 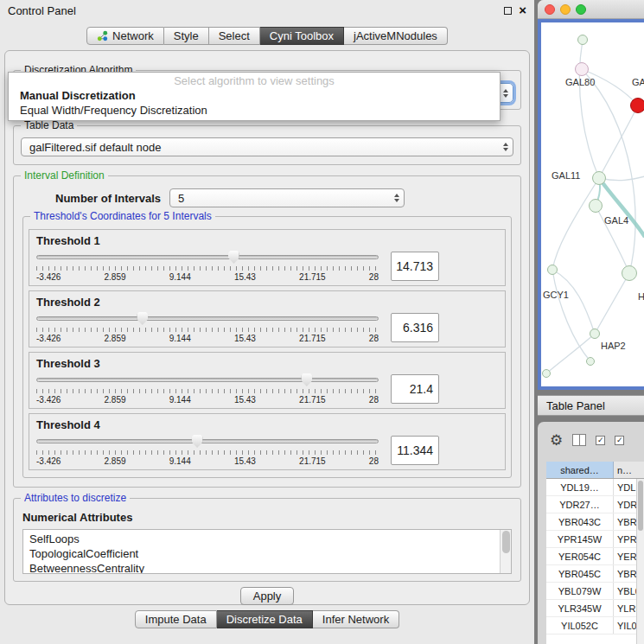 What do you see at coordinates (48, 462) in the screenshot?
I see `tick-label: -3.426` at bounding box center [48, 462].